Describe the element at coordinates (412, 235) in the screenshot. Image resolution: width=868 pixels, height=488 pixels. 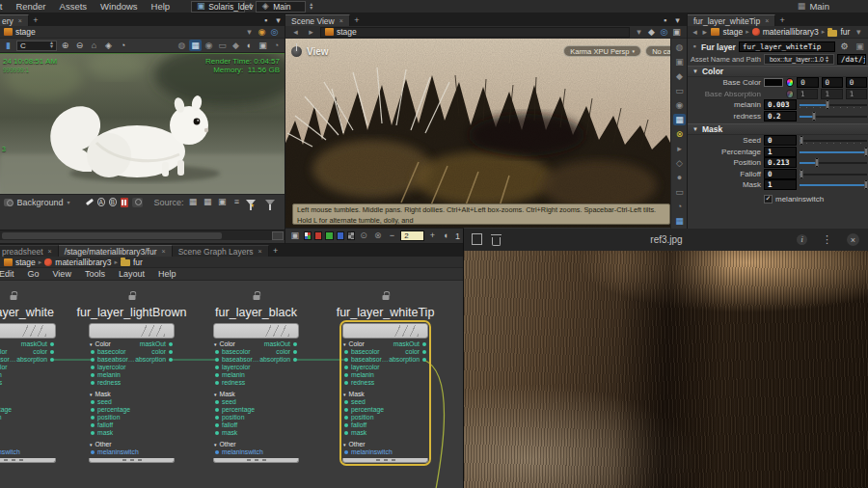
I see `zoom-level-field: 2` at that location.